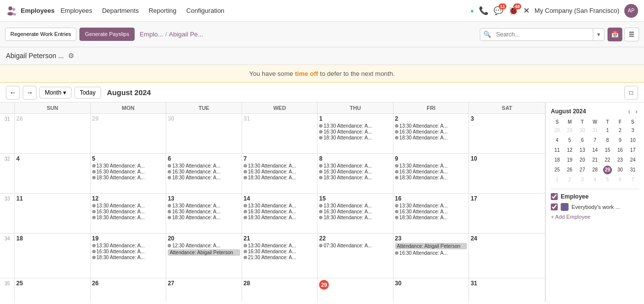 This screenshot has width=644, height=304. I want to click on mini-cell: 3, so click(582, 180).